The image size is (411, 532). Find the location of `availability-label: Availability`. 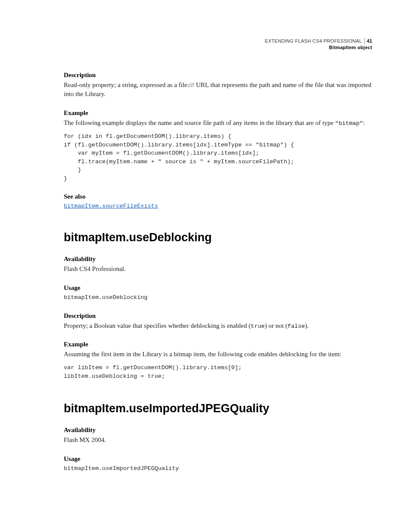

availability-label: Availability is located at coordinates (218, 259).